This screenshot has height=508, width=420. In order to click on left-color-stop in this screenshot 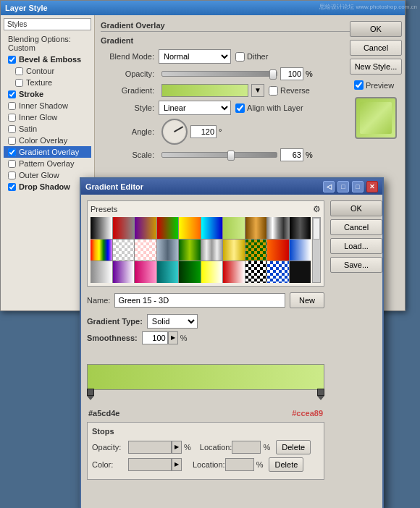, I will do `click(91, 394)`.